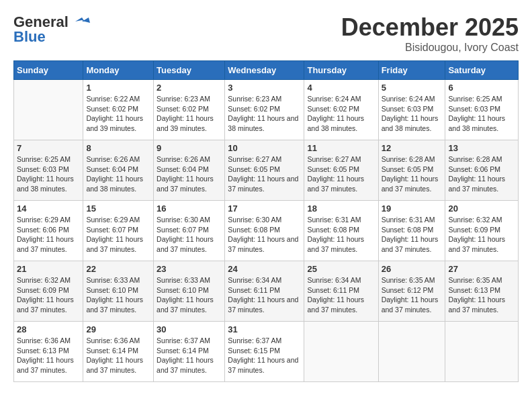  What do you see at coordinates (475, 220) in the screenshot?
I see `sunrise-label: Sunrise: 6:32 AM` at bounding box center [475, 220].